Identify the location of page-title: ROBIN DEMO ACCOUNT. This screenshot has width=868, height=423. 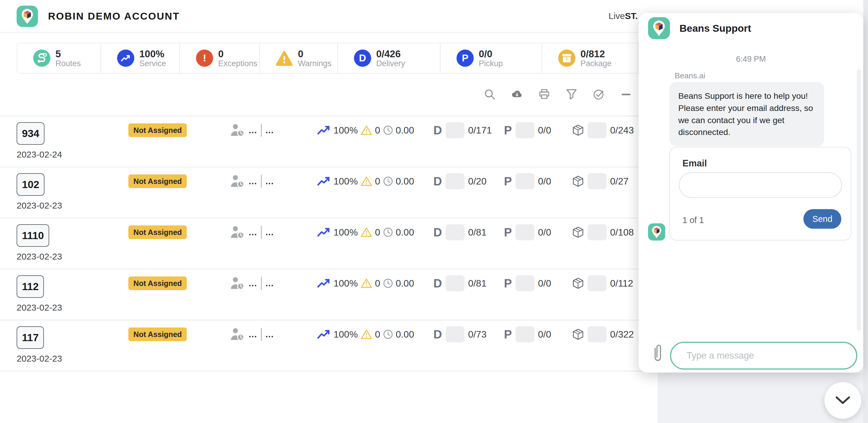
(114, 16).